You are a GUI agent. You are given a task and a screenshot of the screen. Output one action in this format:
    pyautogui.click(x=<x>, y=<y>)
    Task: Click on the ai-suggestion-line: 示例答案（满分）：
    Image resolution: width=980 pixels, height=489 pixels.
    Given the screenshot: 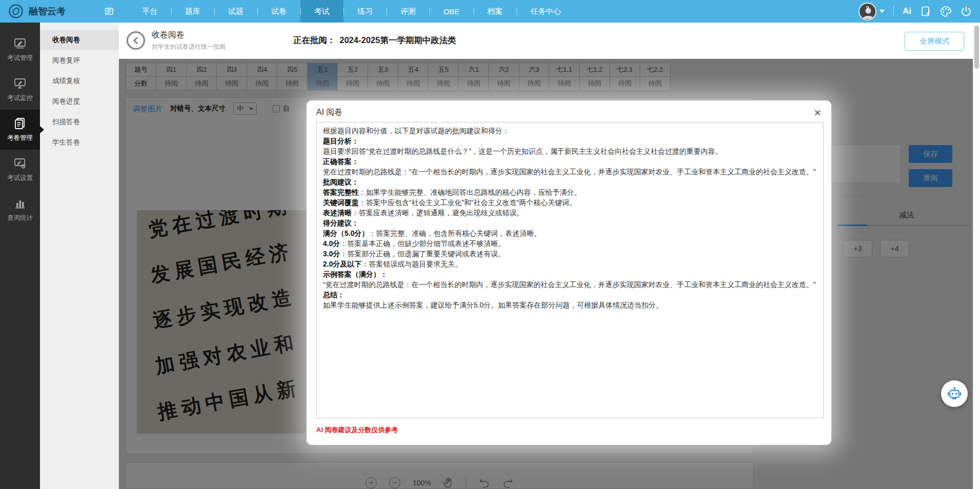 What is the action you would take?
    pyautogui.click(x=570, y=274)
    